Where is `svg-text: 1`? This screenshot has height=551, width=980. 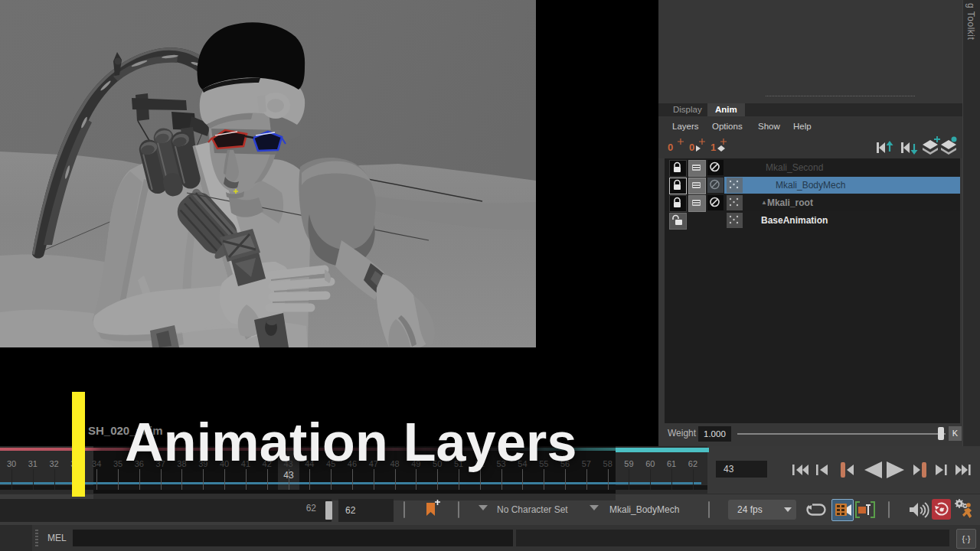
svg-text: 1 is located at coordinates (714, 147).